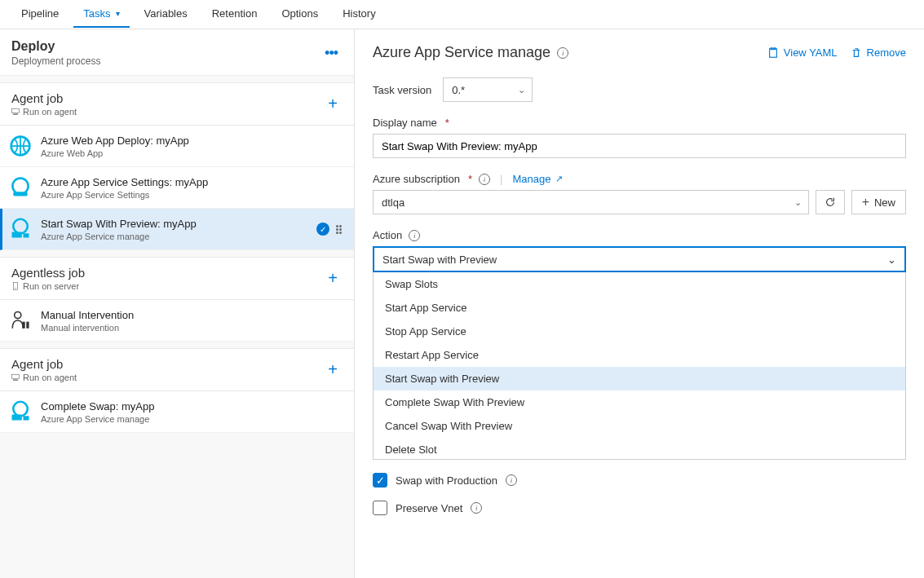 The height and width of the screenshot is (578, 924). Describe the element at coordinates (811, 52) in the screenshot. I see `link-label: View YAML` at that location.